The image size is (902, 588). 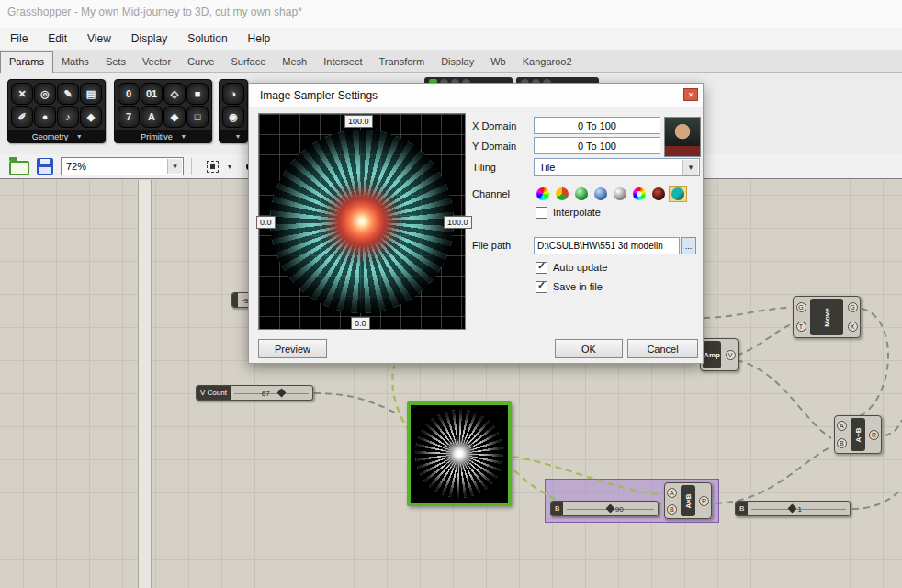 I want to click on addition-output-r: R, so click(x=874, y=435).